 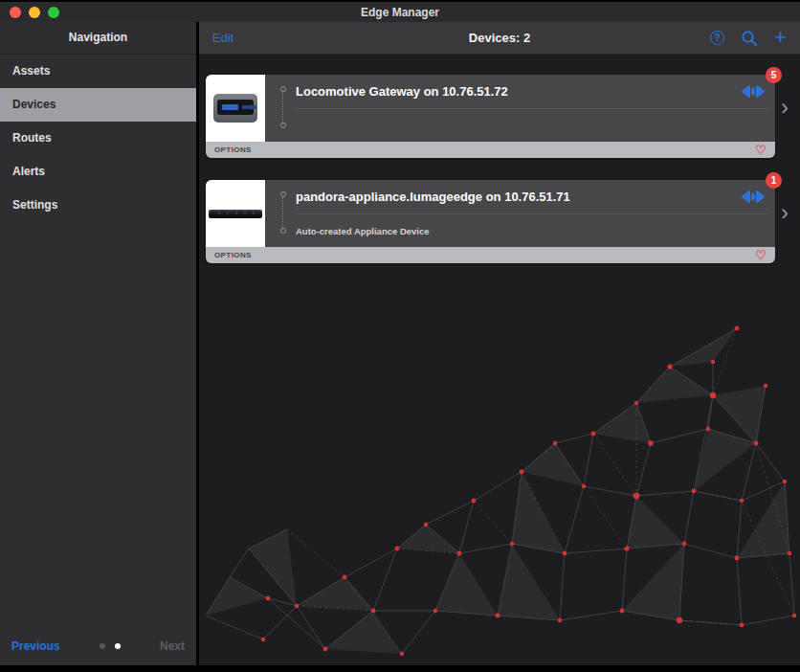 I want to click on device-title: Locomotive Gateway on 10.76.51.72, so click(x=402, y=92).